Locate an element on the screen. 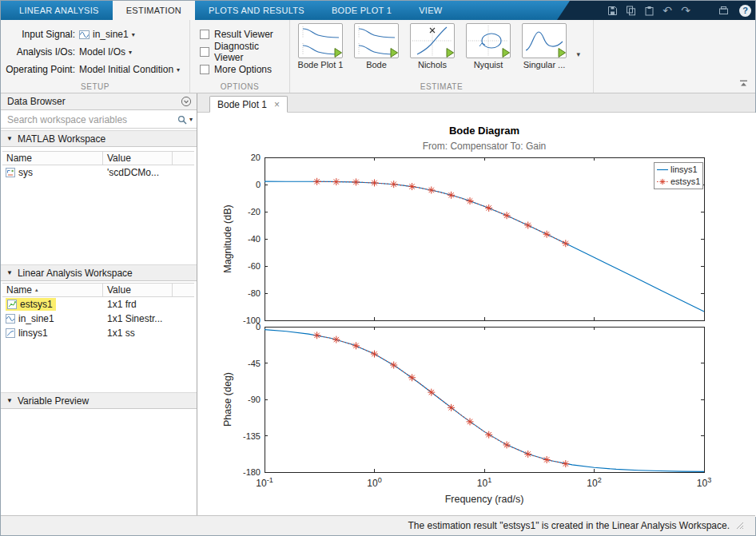 Image resolution: width=756 pixels, height=536 pixels. result-viewer-option: Result Viewer is located at coordinates (237, 34).